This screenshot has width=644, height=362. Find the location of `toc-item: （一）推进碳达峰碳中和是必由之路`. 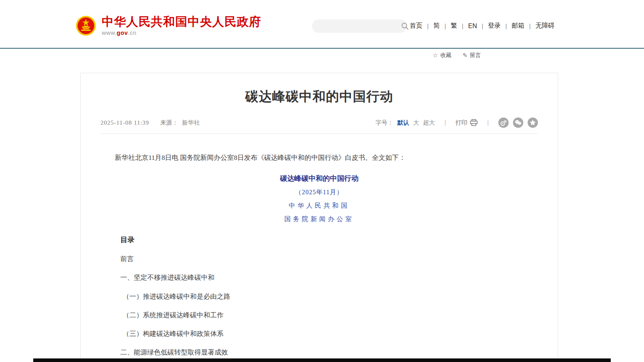

toc-item: （一）推进碳达峰碳中和是必由之路 is located at coordinates (323, 297).